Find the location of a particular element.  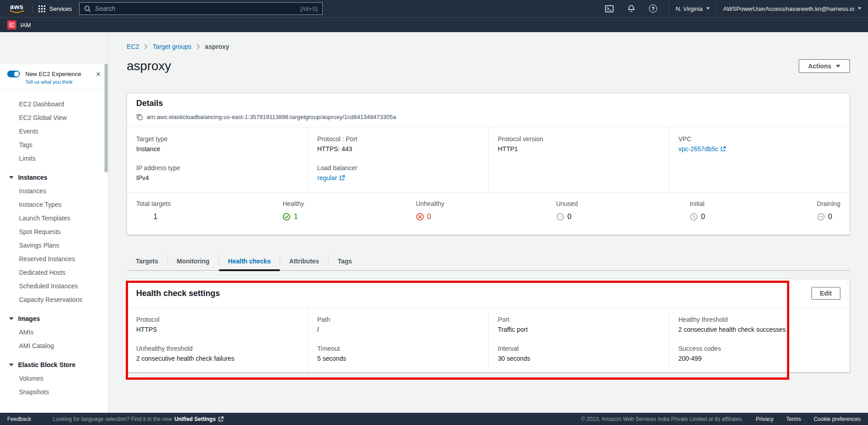

sidebar-item-amis: AMIs is located at coordinates (54, 332).